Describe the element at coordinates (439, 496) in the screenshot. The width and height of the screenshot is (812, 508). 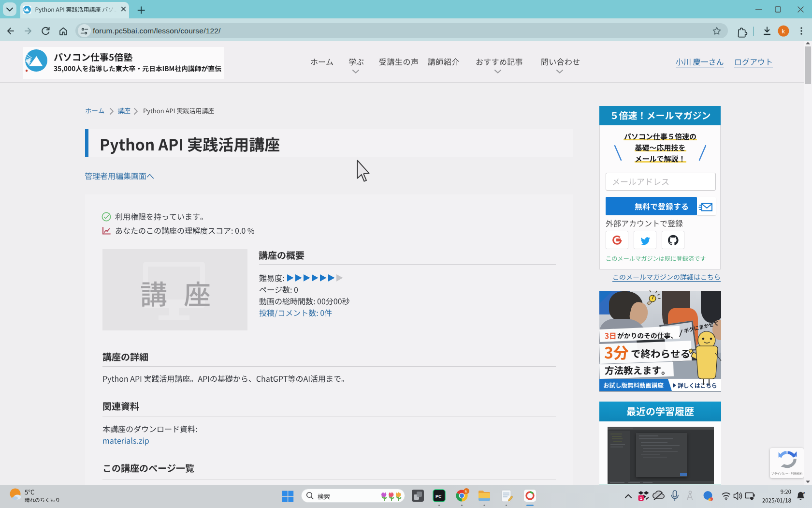
I see `svg-text: PC` at that location.